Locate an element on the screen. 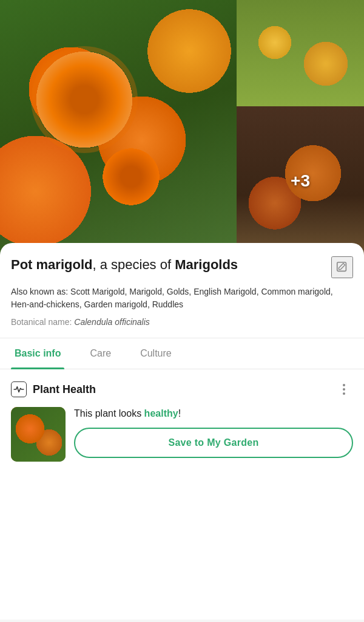  health-prefix: This plant looks is located at coordinates (109, 413).